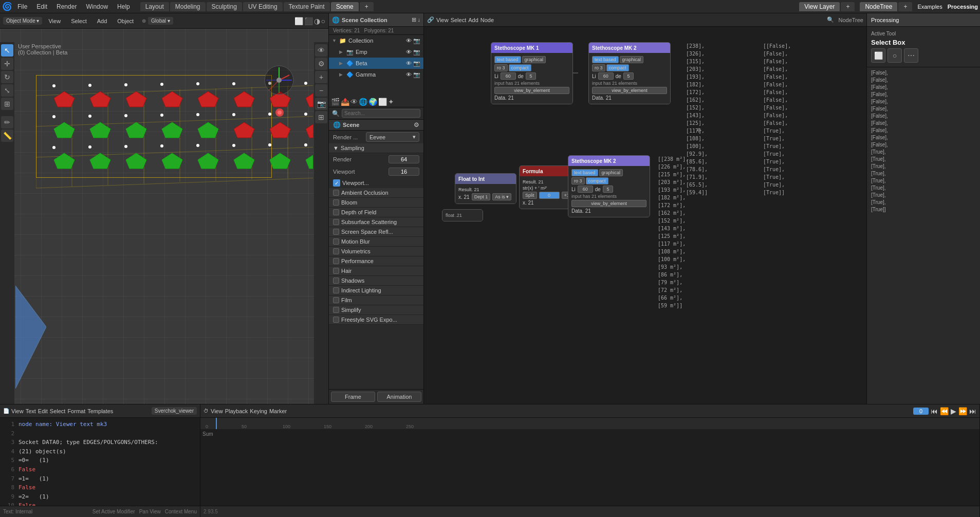 The image size is (980, 517). What do you see at coordinates (354, 102) in the screenshot?
I see `prop-tab-view-layer: 👁` at bounding box center [354, 102].